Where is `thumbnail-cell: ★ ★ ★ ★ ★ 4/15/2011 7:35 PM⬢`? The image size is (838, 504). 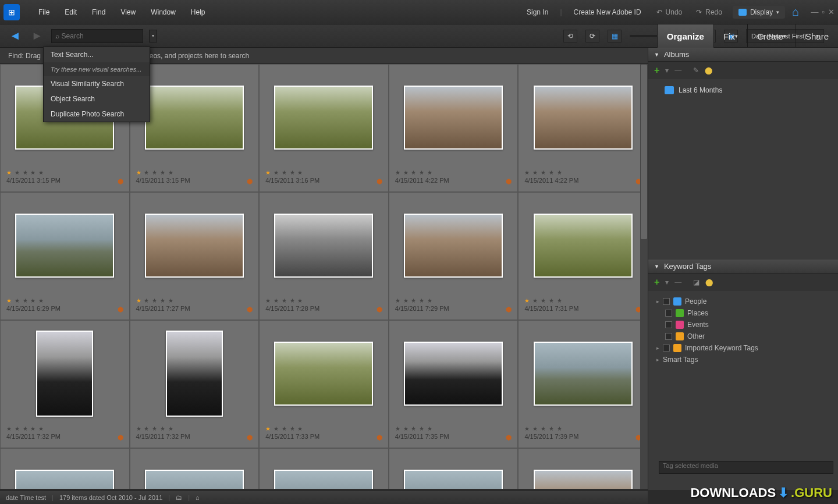
thumbnail-cell: ★ ★ ★ ★ ★ 4/15/2011 7:35 PM⬢ is located at coordinates (454, 384).